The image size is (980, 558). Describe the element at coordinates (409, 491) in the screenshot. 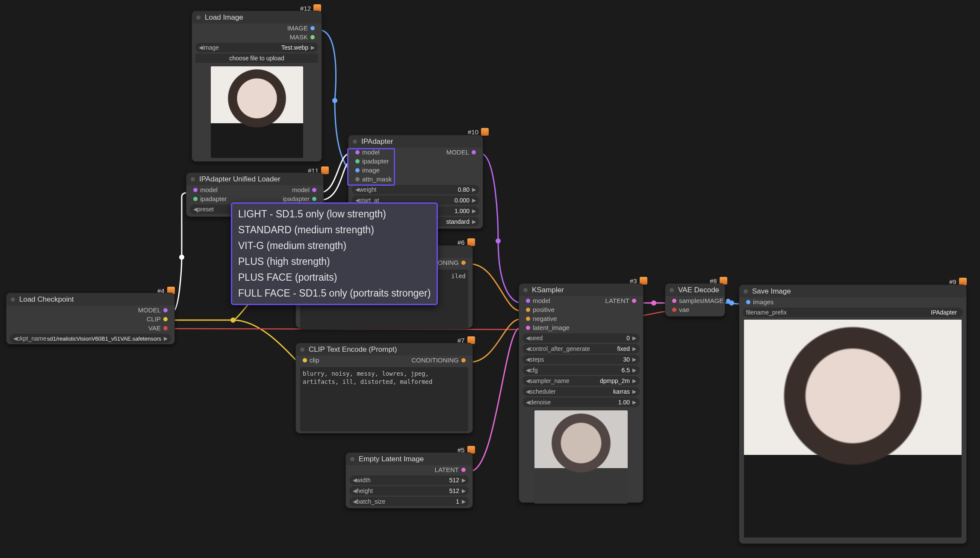

I see `widget-height: ◀height512▶` at that location.